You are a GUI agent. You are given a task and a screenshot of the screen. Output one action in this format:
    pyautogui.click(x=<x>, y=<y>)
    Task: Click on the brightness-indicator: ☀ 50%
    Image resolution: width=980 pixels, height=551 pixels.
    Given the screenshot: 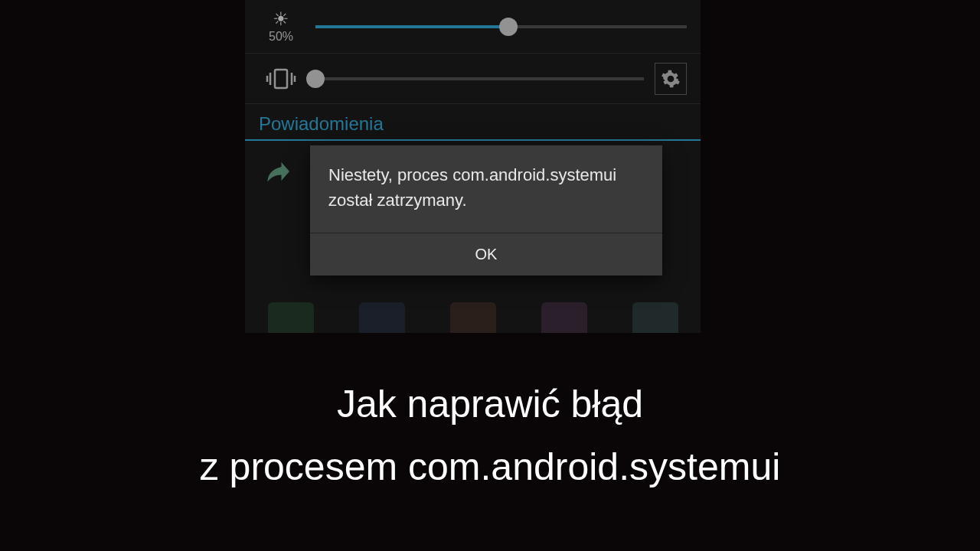 What is the action you would take?
    pyautogui.click(x=281, y=27)
    